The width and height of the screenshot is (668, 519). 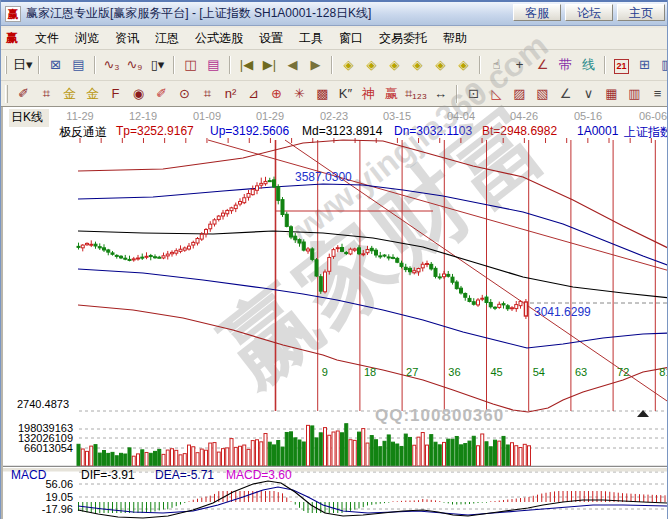 What do you see at coordinates (372, 65) in the screenshot?
I see `gann-diamond-right-icon: ◈` at bounding box center [372, 65].